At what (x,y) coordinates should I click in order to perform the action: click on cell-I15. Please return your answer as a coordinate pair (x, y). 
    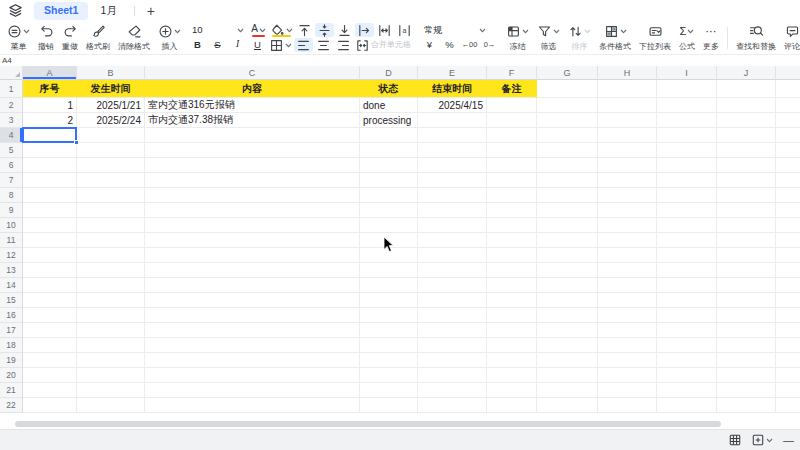
    Looking at the image, I should click on (687, 300).